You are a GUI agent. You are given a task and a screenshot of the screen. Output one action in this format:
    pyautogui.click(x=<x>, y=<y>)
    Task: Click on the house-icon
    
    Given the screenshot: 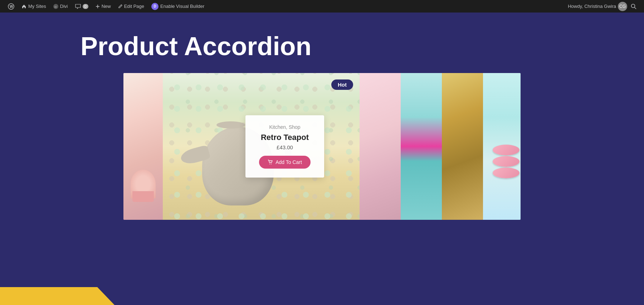 What is the action you would take?
    pyautogui.click(x=24, y=6)
    